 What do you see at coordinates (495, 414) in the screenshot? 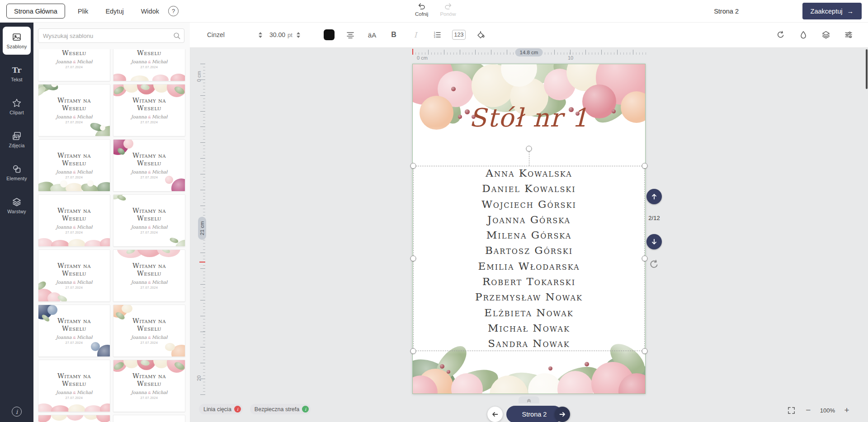
I see `prev-page-button` at bounding box center [495, 414].